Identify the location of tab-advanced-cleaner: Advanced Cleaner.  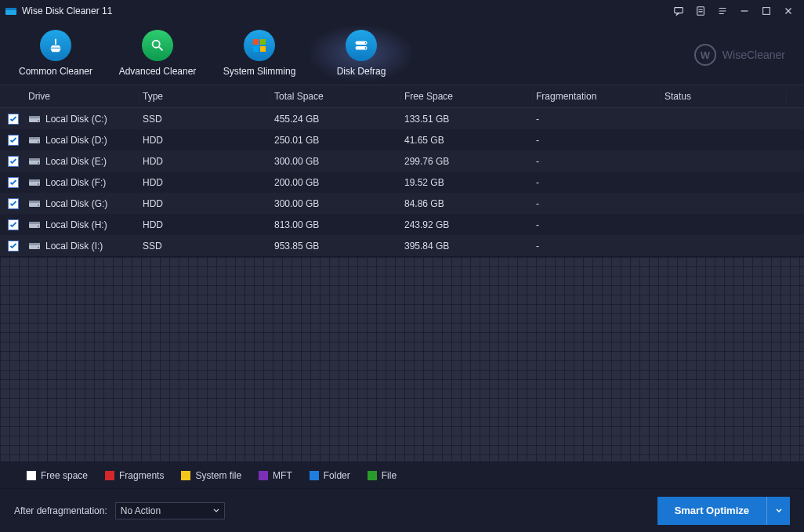
(158, 53).